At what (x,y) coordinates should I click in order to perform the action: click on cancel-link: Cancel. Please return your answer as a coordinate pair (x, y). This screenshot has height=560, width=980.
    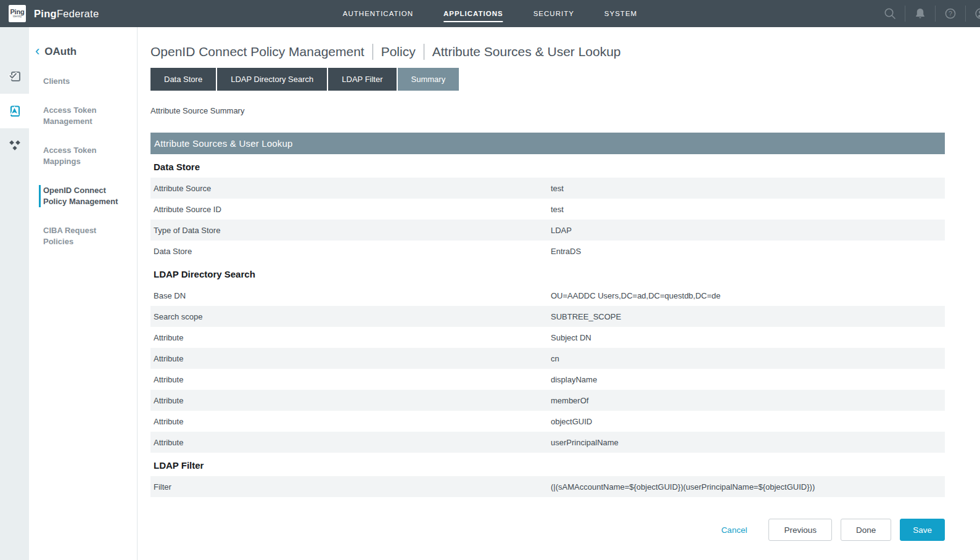
    Looking at the image, I should click on (734, 530).